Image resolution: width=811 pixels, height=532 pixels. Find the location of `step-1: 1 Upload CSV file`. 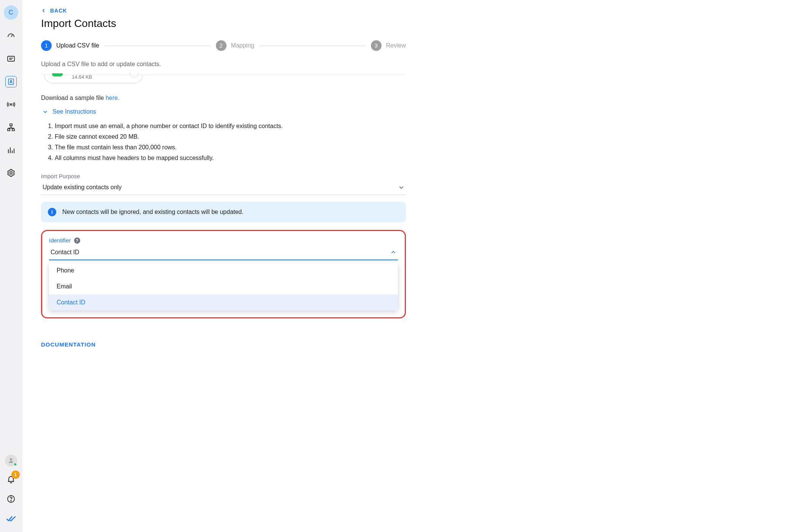

step-1: 1 Upload CSV file is located at coordinates (70, 46).